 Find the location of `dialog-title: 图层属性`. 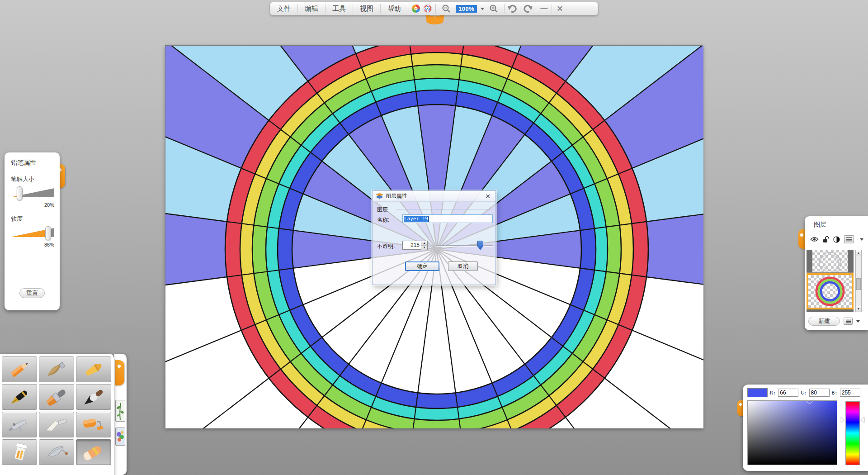

dialog-title: 图层属性 is located at coordinates (396, 196).